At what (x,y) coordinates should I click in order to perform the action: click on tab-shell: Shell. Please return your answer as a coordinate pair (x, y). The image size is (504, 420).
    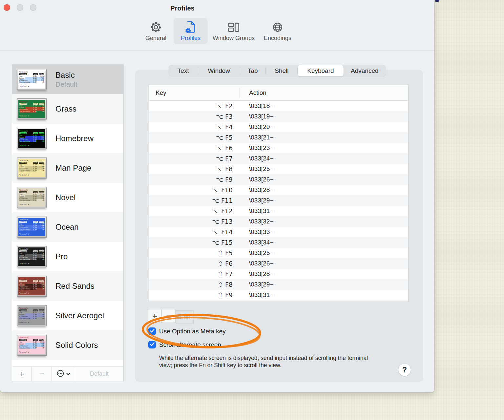
    Looking at the image, I should click on (282, 71).